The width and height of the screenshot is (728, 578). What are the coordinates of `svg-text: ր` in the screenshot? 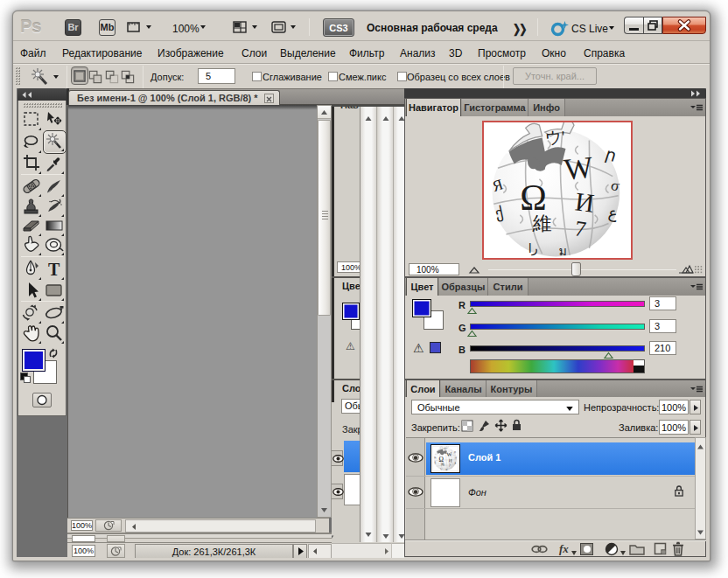 It's located at (611, 155).